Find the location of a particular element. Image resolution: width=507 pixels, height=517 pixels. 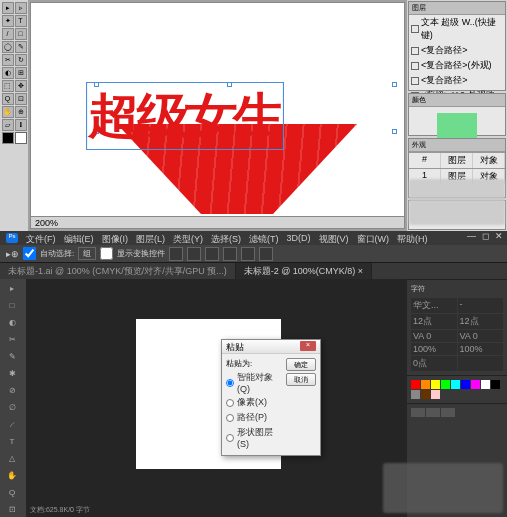

zoom-level: 200% is located at coordinates (46, 223).